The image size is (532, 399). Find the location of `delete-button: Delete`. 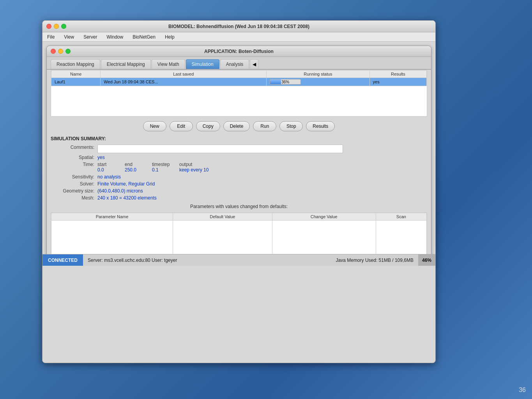

delete-button: Delete is located at coordinates (237, 126).